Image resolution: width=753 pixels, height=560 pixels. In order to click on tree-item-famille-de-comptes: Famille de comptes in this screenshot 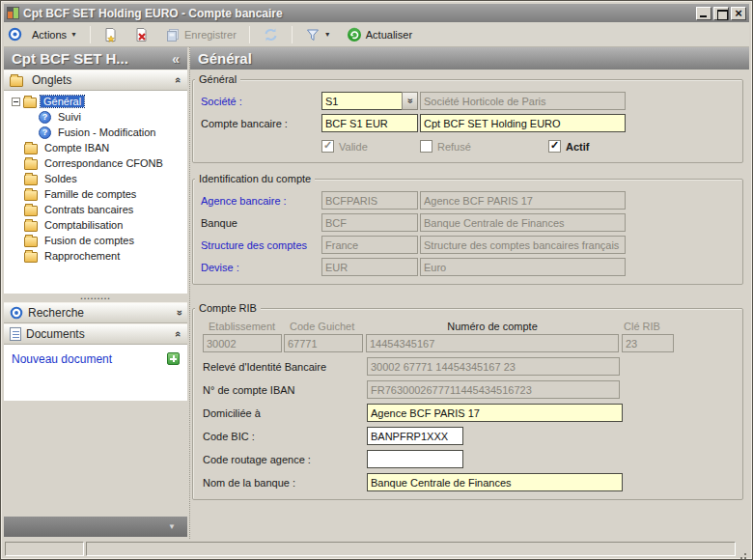, I will do `click(98, 194)`.